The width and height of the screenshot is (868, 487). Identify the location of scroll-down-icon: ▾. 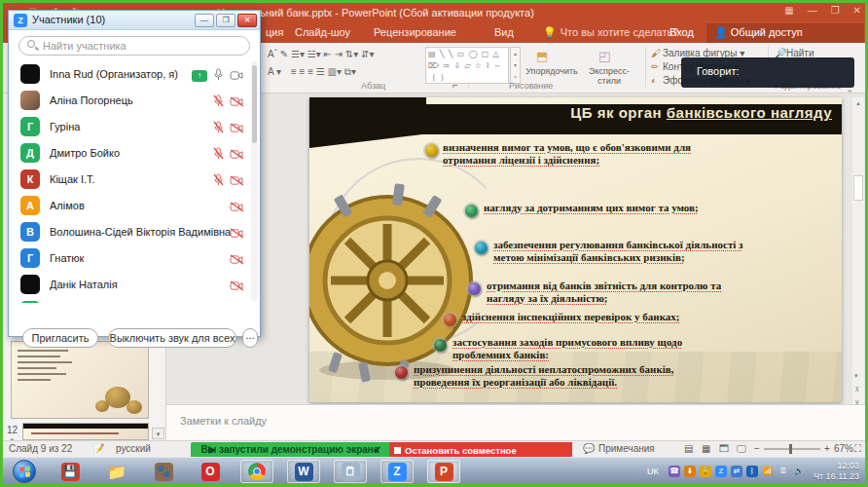
(856, 376).